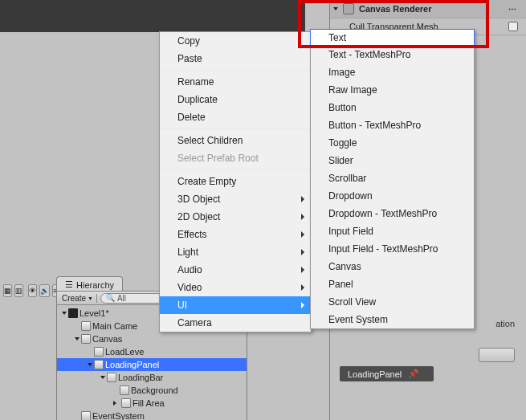 Image resolution: width=526 pixels, height=420 pixels. What do you see at coordinates (235, 117) in the screenshot?
I see `menu-item: Delete` at bounding box center [235, 117].